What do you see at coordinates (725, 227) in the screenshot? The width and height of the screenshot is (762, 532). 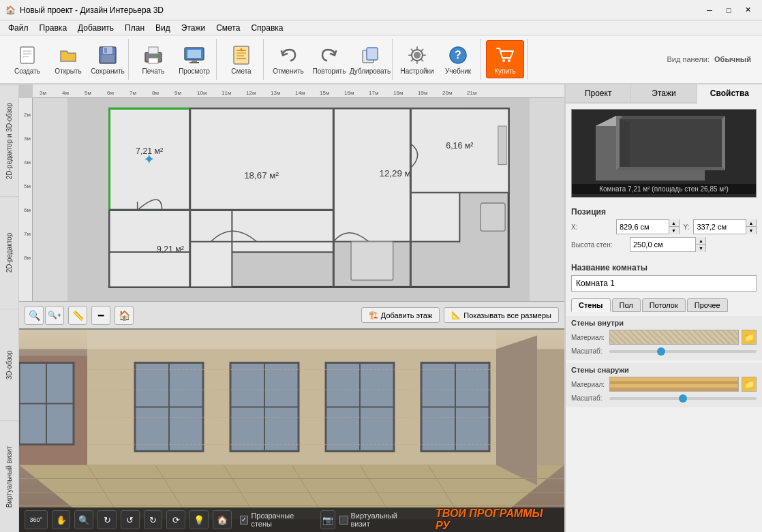 I see `y-input: ▲ ▼` at bounding box center [725, 227].